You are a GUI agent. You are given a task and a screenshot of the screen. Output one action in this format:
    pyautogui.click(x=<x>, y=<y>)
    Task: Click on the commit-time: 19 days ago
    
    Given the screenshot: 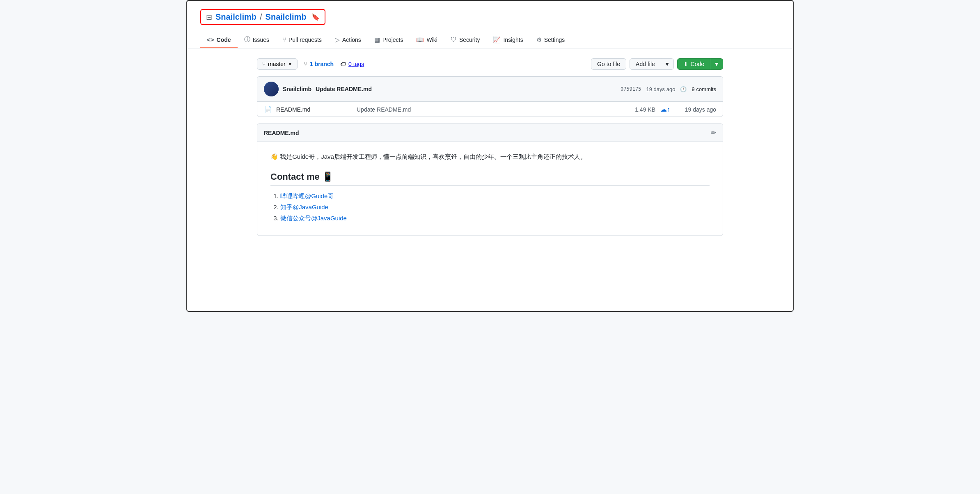 What is the action you would take?
    pyautogui.click(x=661, y=89)
    